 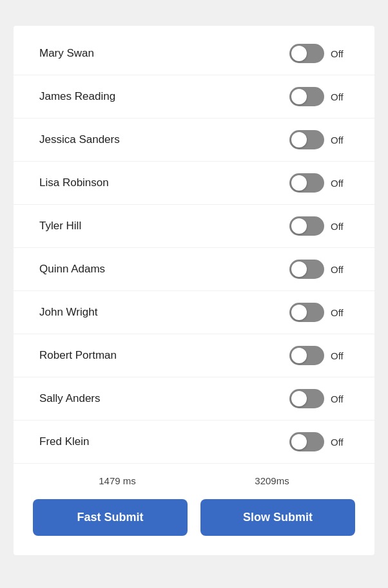 I want to click on person-name: Tyler Hill, so click(x=61, y=226).